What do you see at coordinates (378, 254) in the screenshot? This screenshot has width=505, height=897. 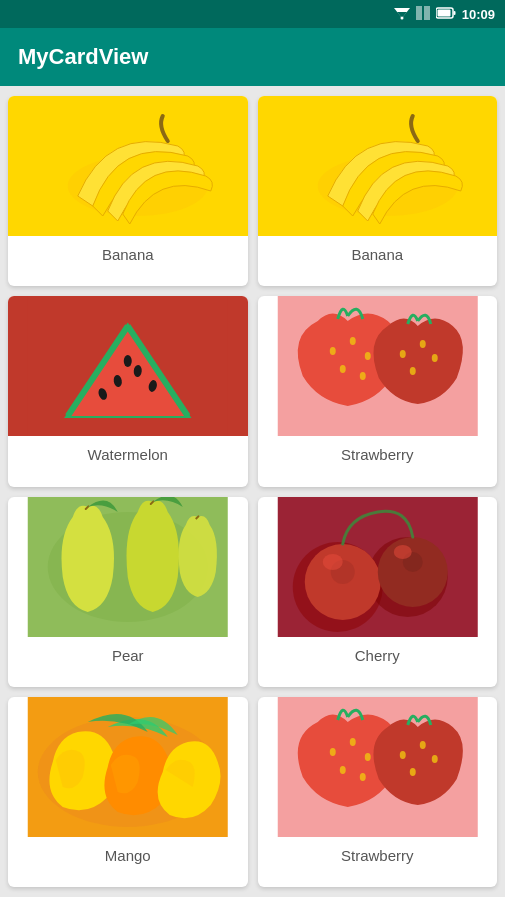 I see `fruit-label-banana-2: Banana` at bounding box center [378, 254].